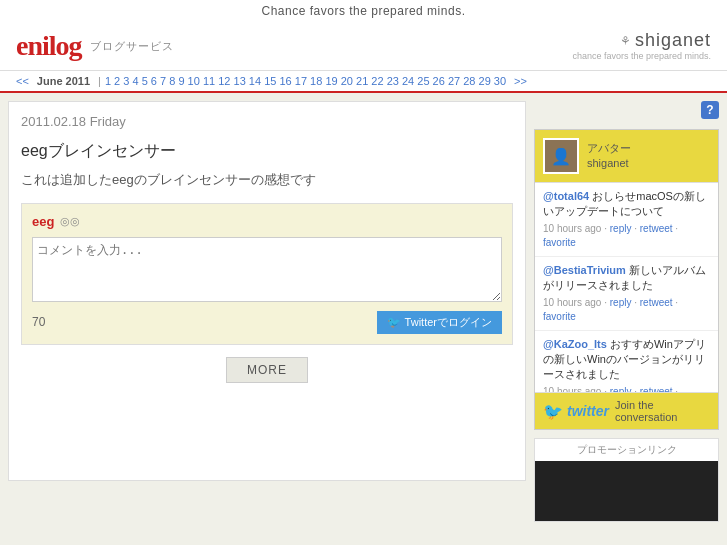  I want to click on tw-header: 👤 アバター shiganet, so click(626, 156).